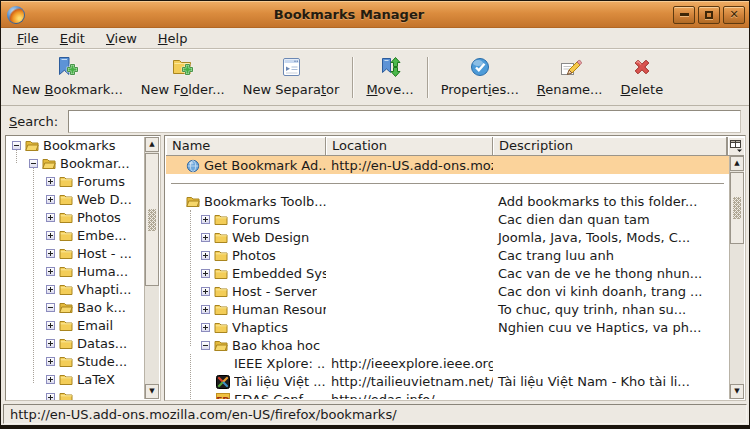 This screenshot has height=429, width=750. What do you see at coordinates (734, 15) in the screenshot?
I see `close-button: ✕` at bounding box center [734, 15].